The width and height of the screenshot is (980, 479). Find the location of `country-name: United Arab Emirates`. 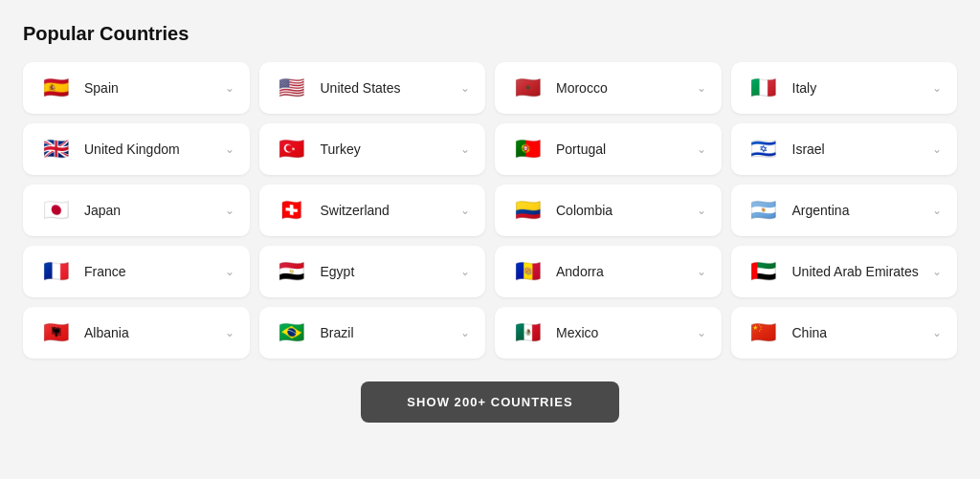

country-name: United Arab Emirates is located at coordinates (856, 272).